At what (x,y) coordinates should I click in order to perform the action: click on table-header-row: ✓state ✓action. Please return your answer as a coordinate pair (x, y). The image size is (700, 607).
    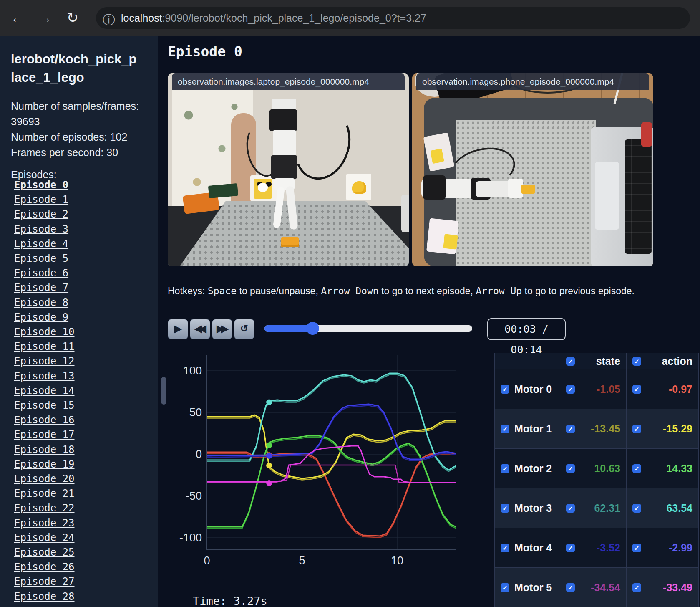
    Looking at the image, I should click on (597, 362).